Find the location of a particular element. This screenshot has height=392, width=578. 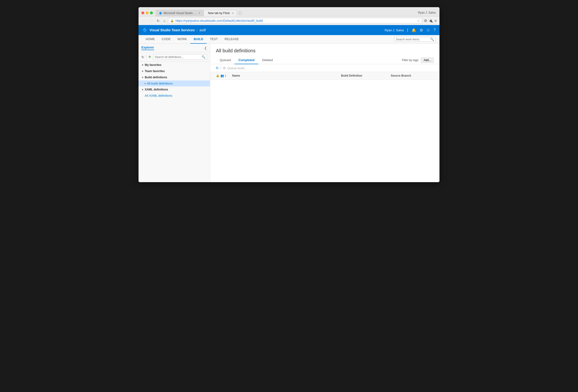

content-toolbar: ↻ ⚙ Queue build... is located at coordinates (325, 68).